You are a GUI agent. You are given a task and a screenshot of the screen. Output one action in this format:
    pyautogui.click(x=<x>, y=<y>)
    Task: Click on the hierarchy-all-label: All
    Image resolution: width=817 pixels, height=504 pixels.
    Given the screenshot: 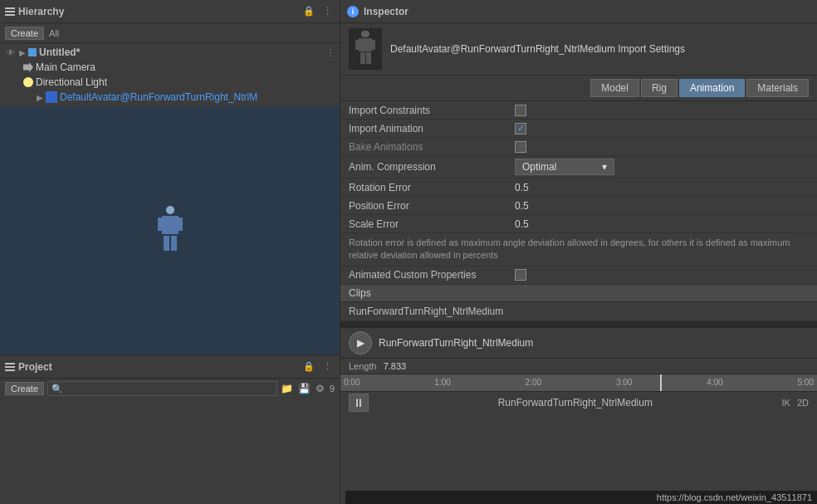 What is the action you would take?
    pyautogui.click(x=54, y=33)
    